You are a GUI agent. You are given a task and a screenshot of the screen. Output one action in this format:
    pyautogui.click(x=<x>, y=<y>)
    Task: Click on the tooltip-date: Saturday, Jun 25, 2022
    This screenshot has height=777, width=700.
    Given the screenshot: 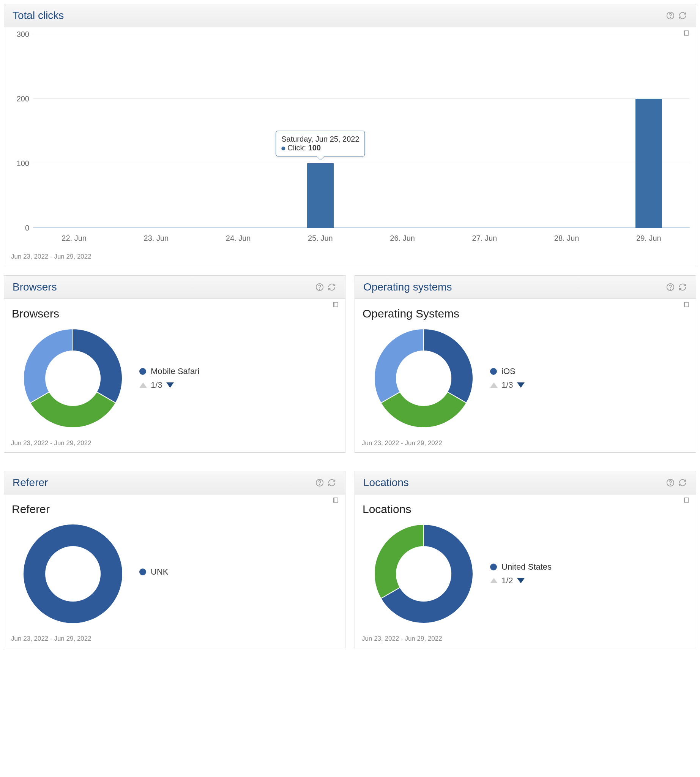 What is the action you would take?
    pyautogui.click(x=320, y=139)
    